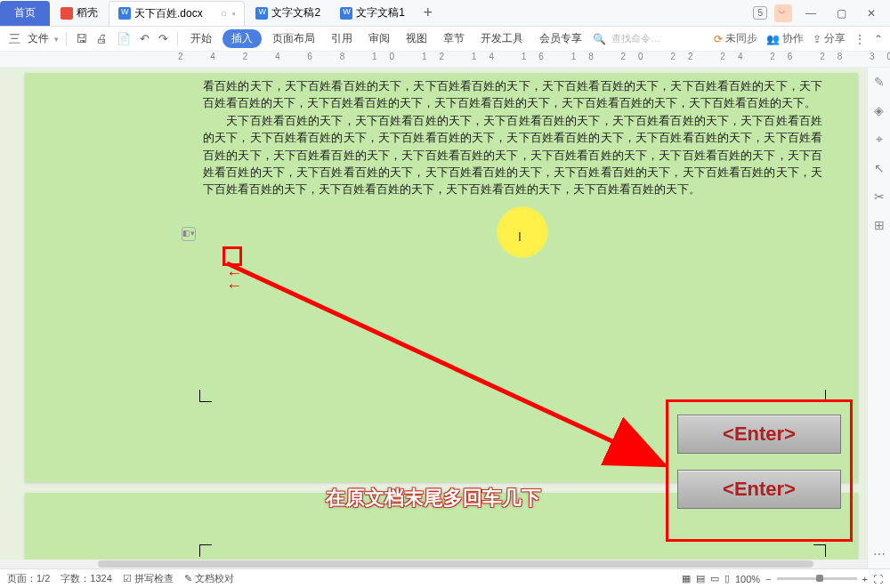 This screenshot has width=890, height=588. What do you see at coordinates (785, 39) in the screenshot?
I see `coop-button: 👥协作` at bounding box center [785, 39].